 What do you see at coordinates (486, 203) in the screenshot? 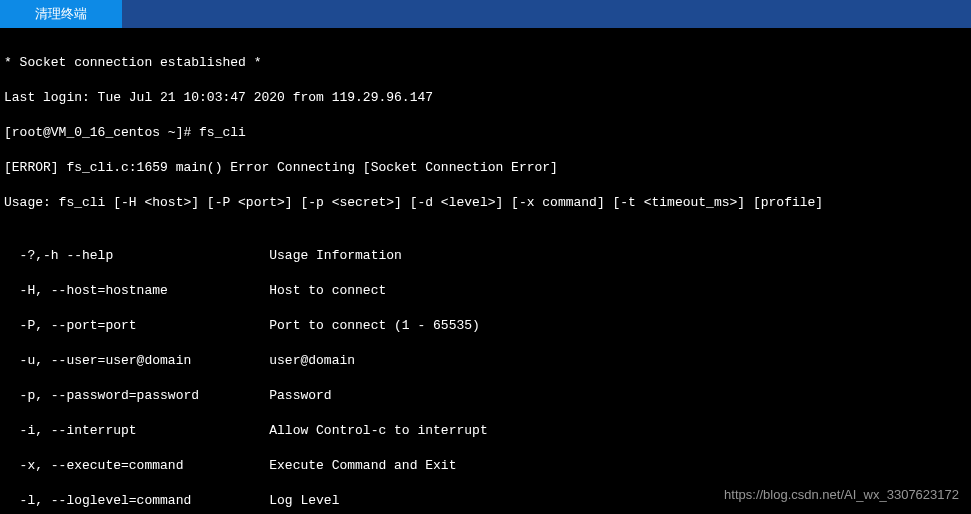
I see `output-line: Usage: fs_cli [-H <host>] [-P <port>] [-…` at bounding box center [486, 203].